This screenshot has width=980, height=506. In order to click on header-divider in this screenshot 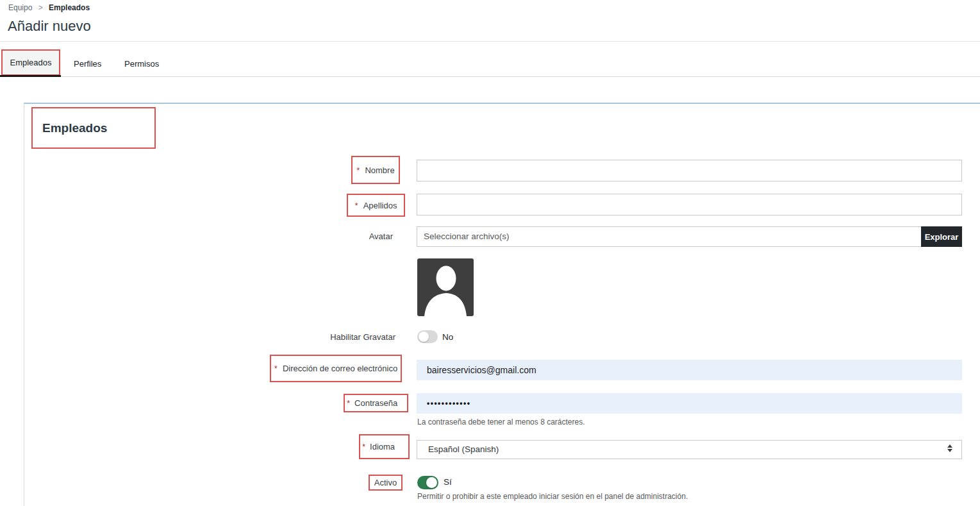, I will do `click(490, 41)`.